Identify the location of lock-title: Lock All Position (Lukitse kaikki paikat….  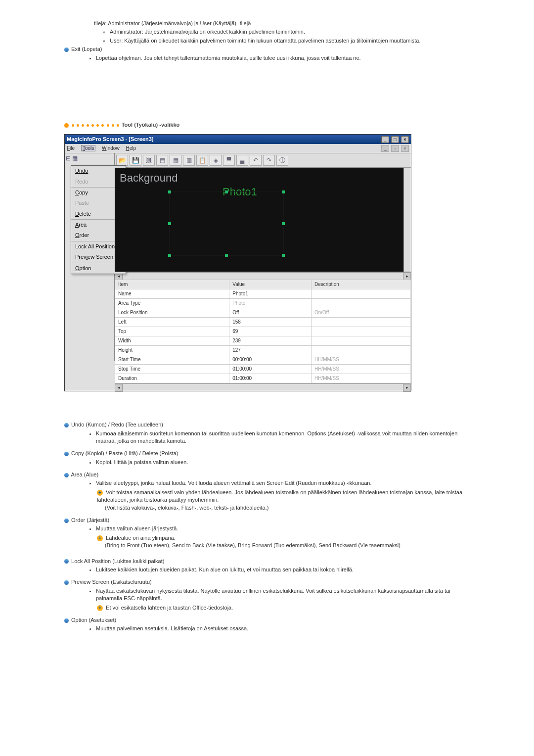
(118, 561).